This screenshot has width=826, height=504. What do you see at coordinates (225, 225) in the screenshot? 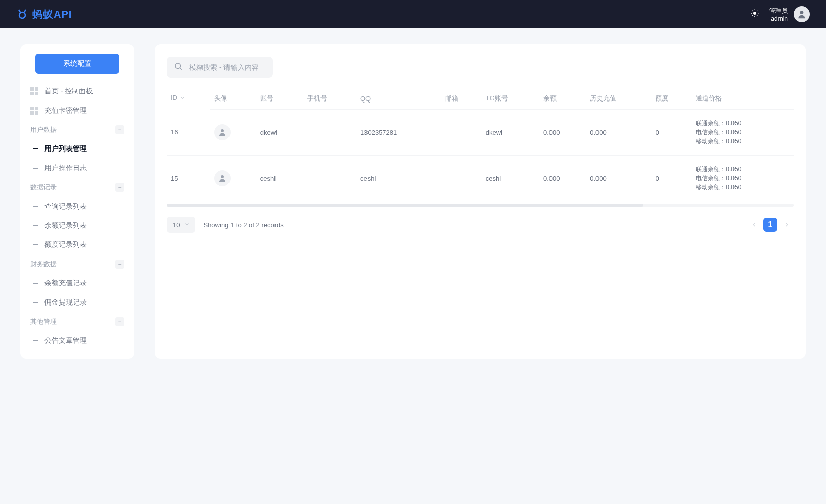
I see `footer-left: 10 Showing 1 to 2 of 2 records` at bounding box center [225, 225].